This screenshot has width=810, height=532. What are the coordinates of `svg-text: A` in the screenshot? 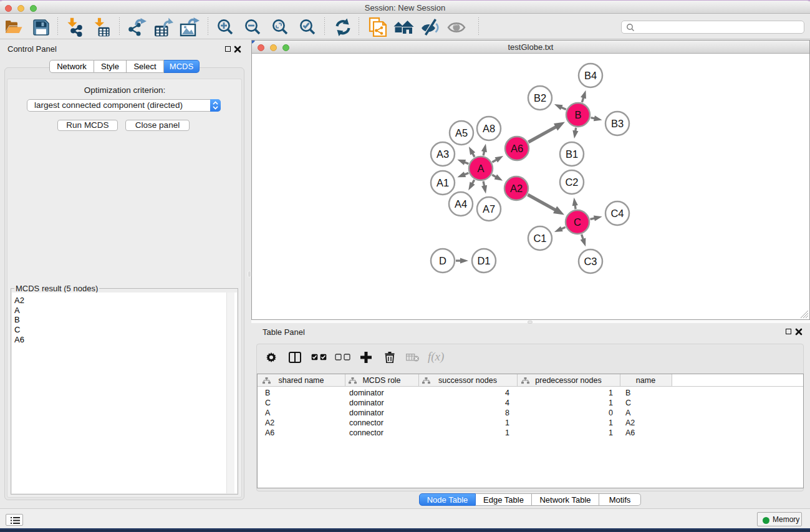 It's located at (480, 168).